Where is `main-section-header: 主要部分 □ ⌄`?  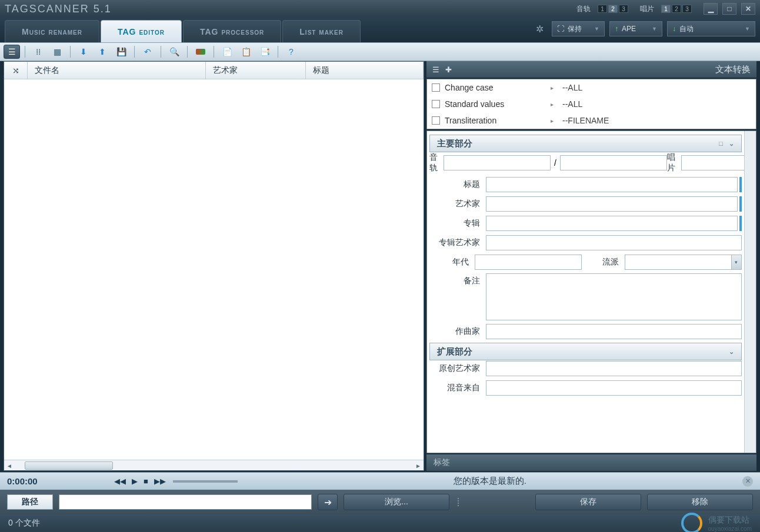 main-section-header: 主要部分 □ ⌄ is located at coordinates (586, 143).